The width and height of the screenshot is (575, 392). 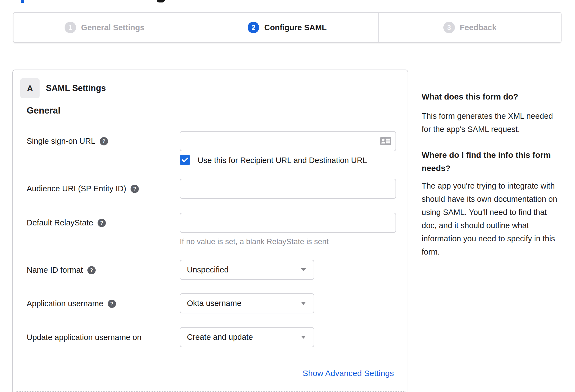 I want to click on update-username-label-row: Update application username on, so click(x=84, y=338).